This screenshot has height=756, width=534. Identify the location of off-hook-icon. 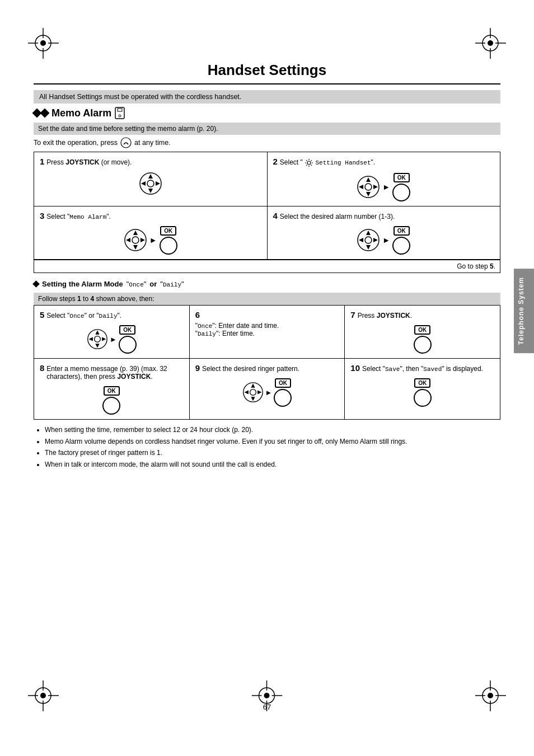
(126, 143).